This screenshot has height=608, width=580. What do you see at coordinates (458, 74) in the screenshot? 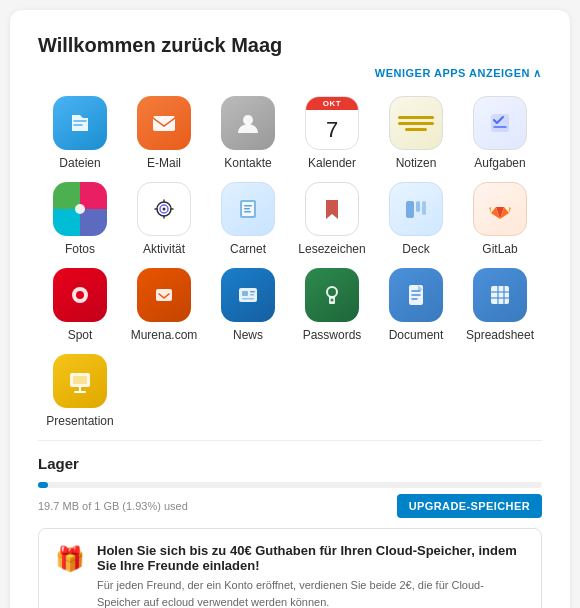
I see `toggle-apps-link: WENIGER APPS ANZEIGEN ∧` at bounding box center [458, 74].